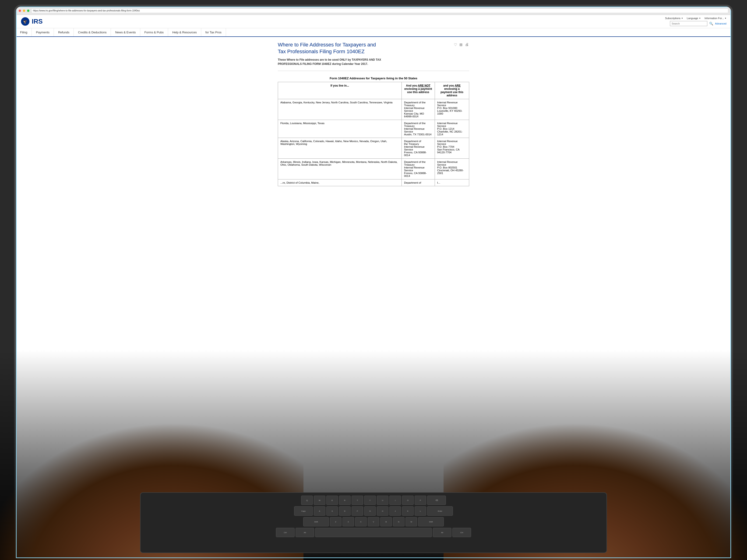 Image resolution: width=747 pixels, height=560 pixels. What do you see at coordinates (452, 183) in the screenshot?
I see `with-payment-cell: I...` at bounding box center [452, 183].